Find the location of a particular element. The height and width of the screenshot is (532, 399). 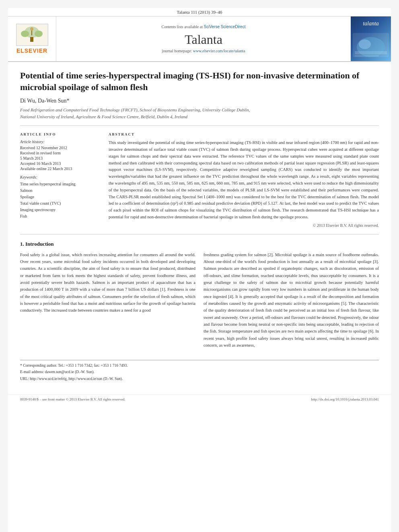

elsevier-tree-logo is located at coordinates (32, 35).